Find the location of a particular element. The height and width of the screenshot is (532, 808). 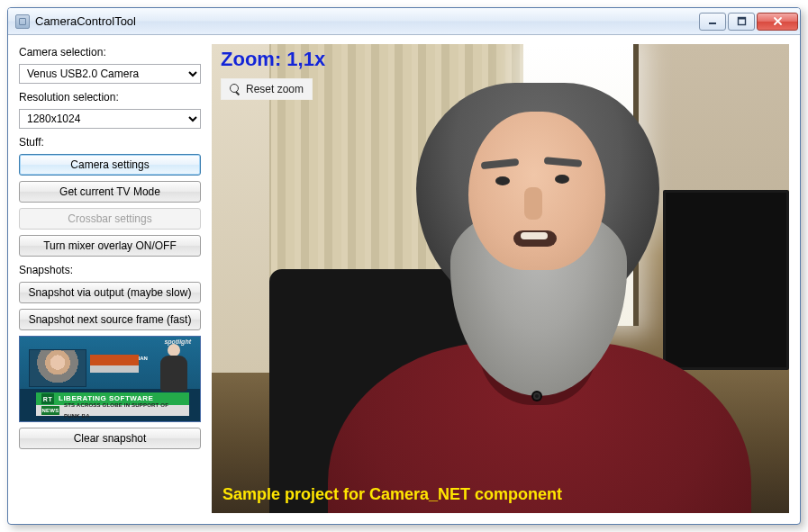

crossbar-settings-button: Crossbar settings is located at coordinates (110, 219).